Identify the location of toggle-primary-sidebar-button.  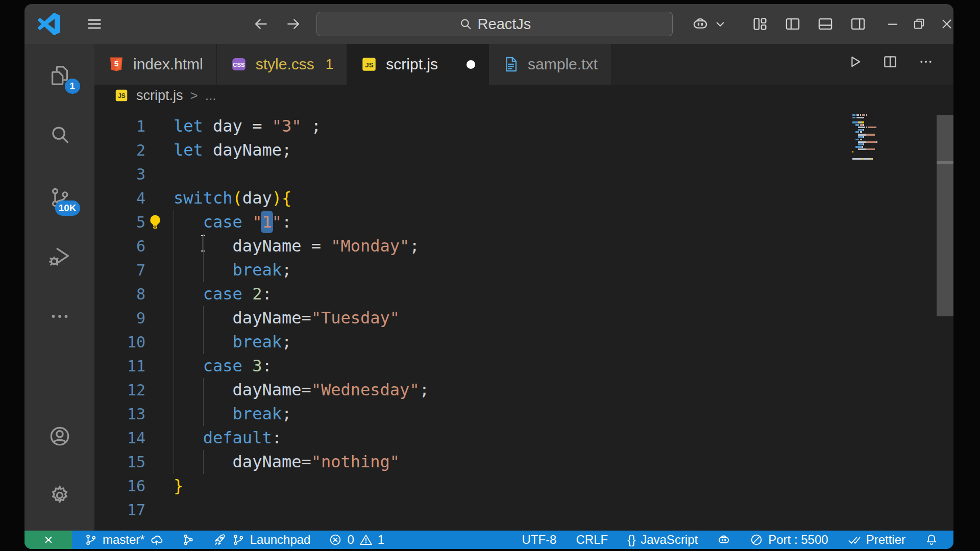
(793, 24).